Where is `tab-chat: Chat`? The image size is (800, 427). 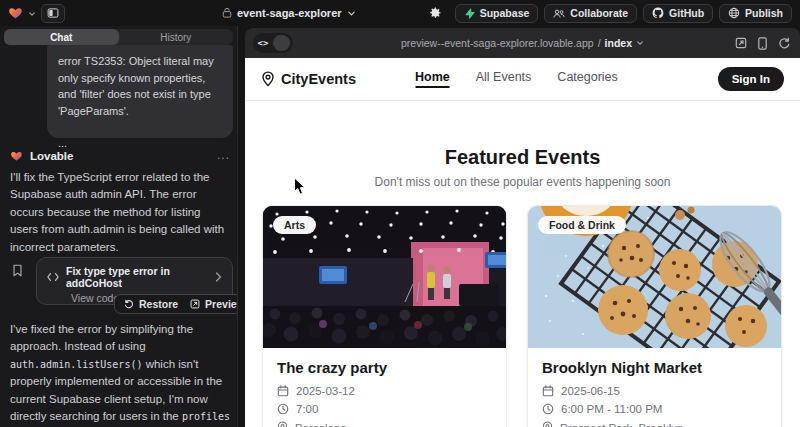 tab-chat: Chat is located at coordinates (62, 37).